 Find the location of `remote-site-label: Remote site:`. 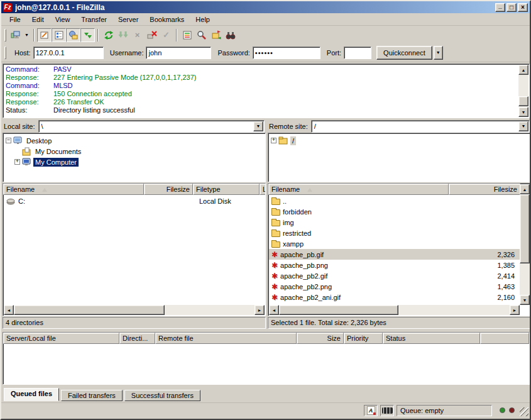

remote-site-label: Remote site: is located at coordinates (288, 126).